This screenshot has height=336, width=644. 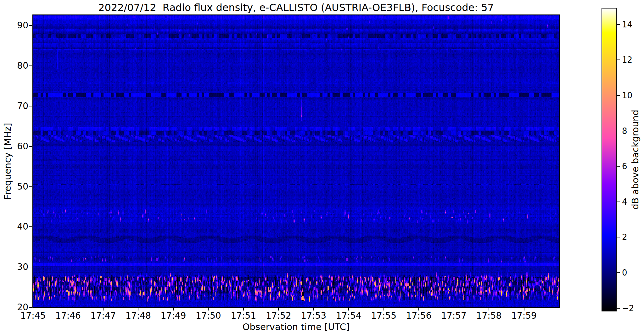 I want to click on y-tick-label: 30, so click(x=17, y=267).